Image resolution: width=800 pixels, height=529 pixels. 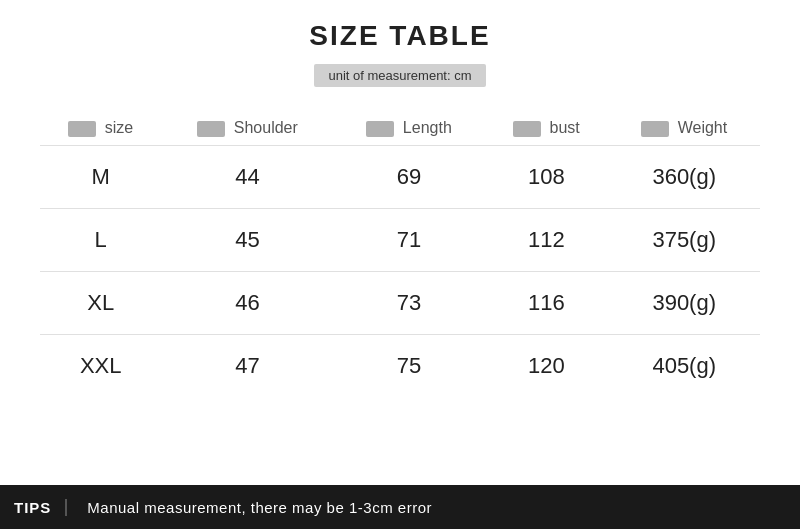 I want to click on page-title: SIZE TABLE, so click(x=400, y=36).